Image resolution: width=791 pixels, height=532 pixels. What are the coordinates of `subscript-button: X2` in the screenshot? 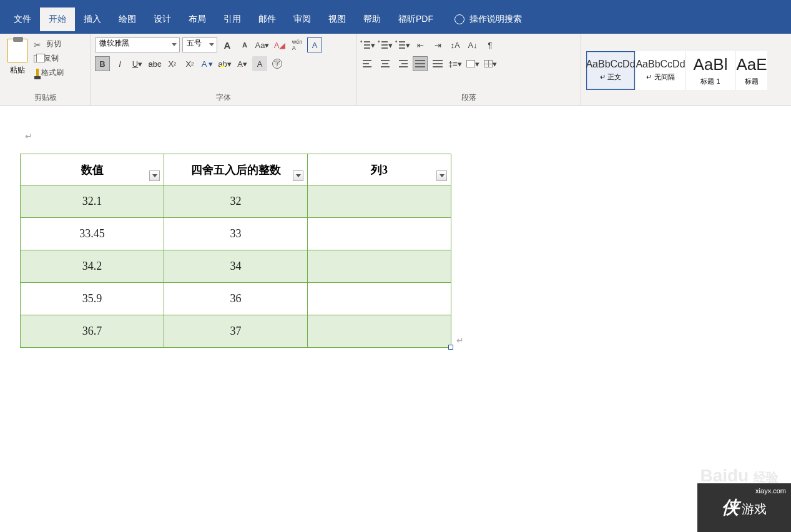 It's located at (172, 64).